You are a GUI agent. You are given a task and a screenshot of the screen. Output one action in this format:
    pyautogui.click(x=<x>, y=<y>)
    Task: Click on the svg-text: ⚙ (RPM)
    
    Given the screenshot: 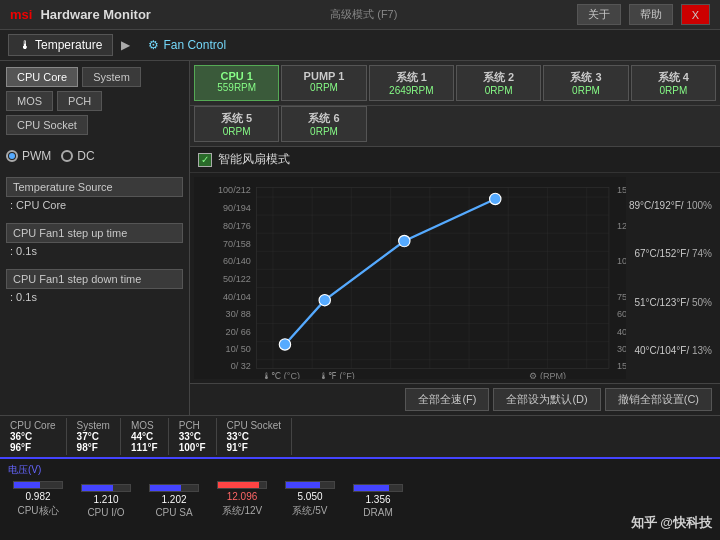 What is the action you would take?
    pyautogui.click(x=548, y=375)
    